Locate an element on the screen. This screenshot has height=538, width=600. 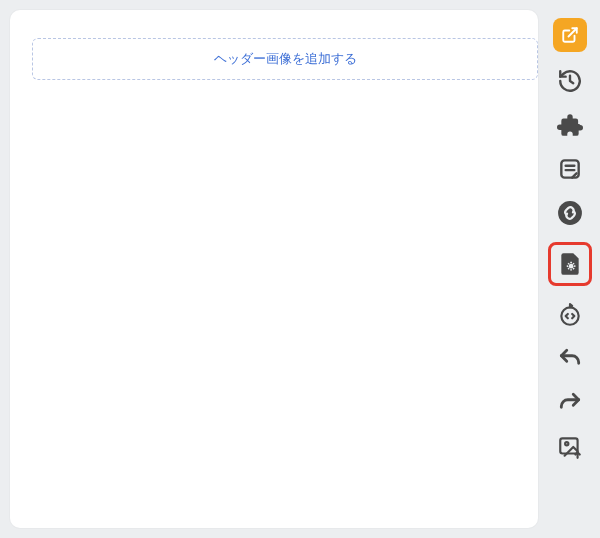
right-toolbar is located at coordinates (570, 240).